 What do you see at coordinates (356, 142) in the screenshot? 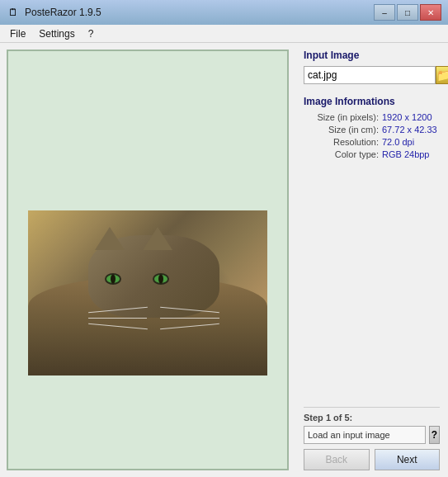
I see `info-key-res: Resolution:` at bounding box center [356, 142].